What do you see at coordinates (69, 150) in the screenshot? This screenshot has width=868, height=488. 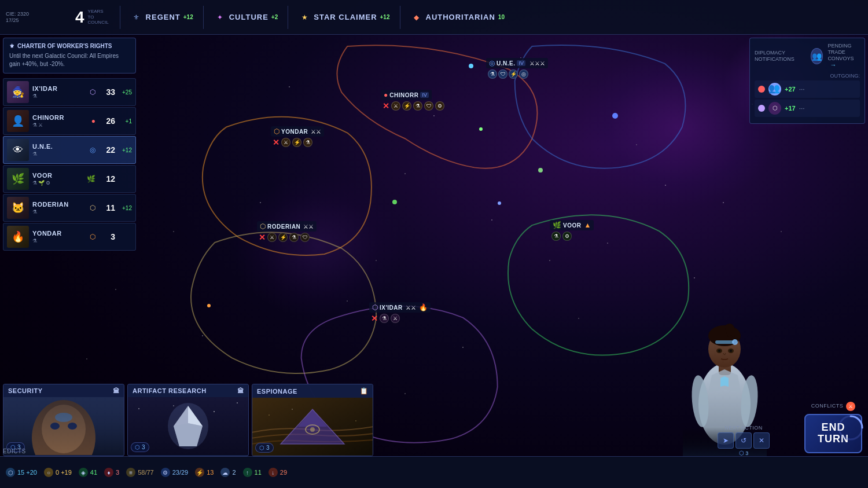 I see `empire-row-une: 👁 U.N.E. ⚗ ◎ 22 +12` at bounding box center [69, 150].